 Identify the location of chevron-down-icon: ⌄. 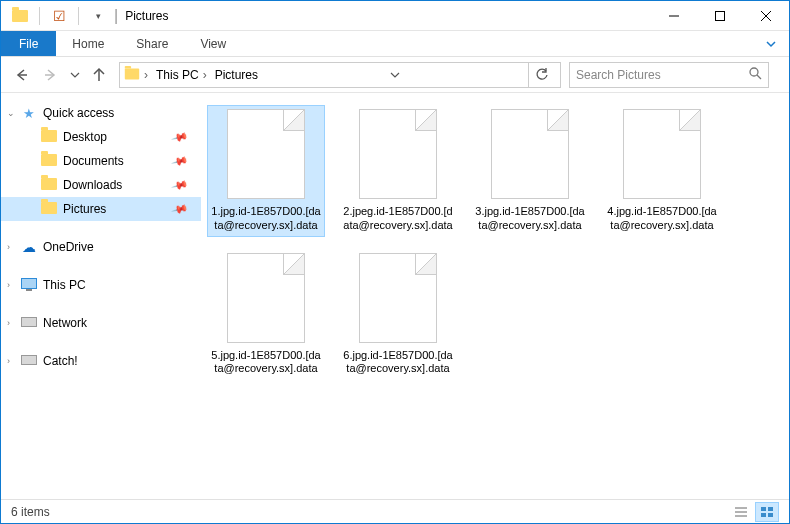
(11, 113).